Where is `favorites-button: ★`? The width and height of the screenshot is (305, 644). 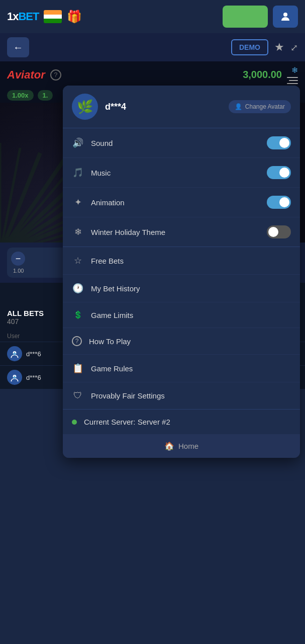
favorites-button: ★ is located at coordinates (279, 47).